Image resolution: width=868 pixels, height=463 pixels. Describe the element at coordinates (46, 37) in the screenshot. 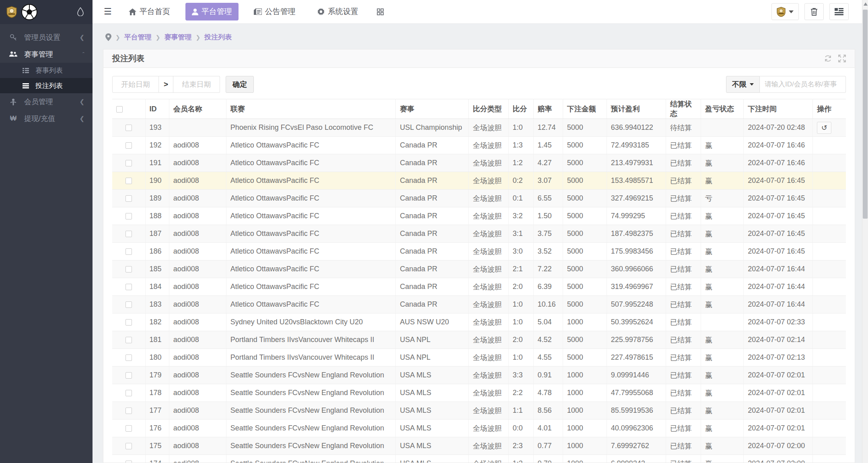

I see `sidebar-item-admin-settings: 管理员设置 ❮` at that location.